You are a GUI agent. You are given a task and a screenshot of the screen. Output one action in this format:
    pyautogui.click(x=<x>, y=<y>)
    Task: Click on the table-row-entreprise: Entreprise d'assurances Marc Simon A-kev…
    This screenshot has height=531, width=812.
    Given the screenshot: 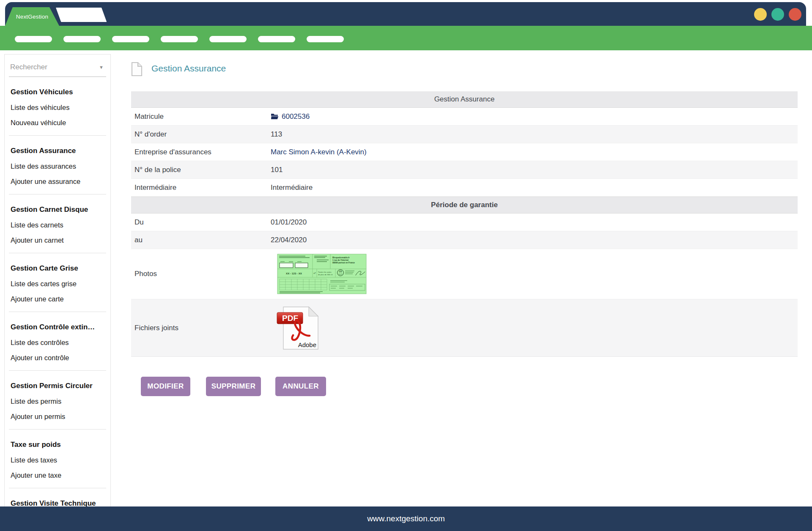 What is the action you would take?
    pyautogui.click(x=464, y=152)
    